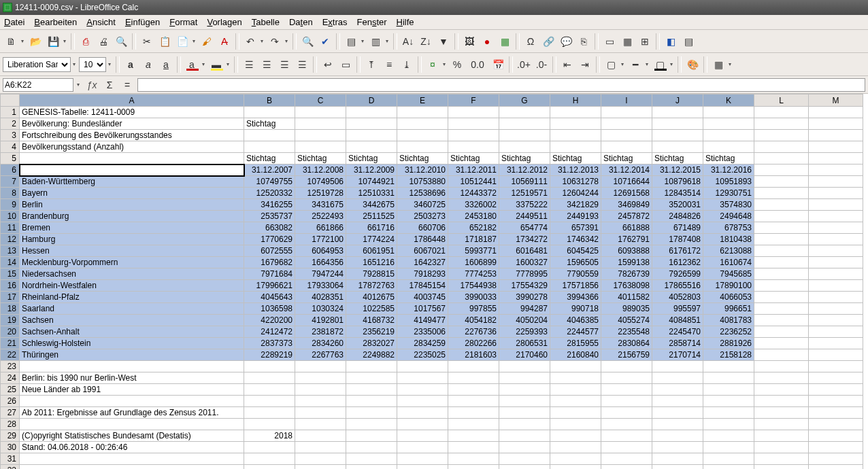 The image size is (868, 469). What do you see at coordinates (132, 436) in the screenshot?
I see `cell-A29: (C)opyright Statistisches Bundesamt (Des…` at bounding box center [132, 436].